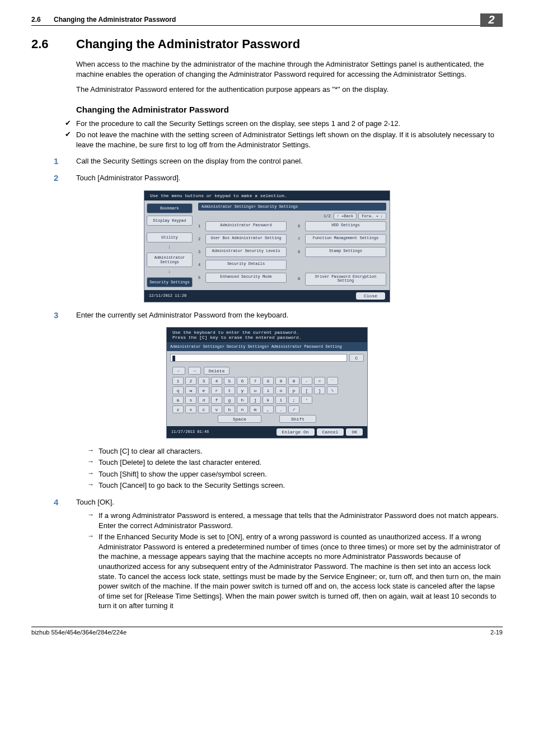 The height and width of the screenshot is (756, 534). Describe the element at coordinates (255, 390) in the screenshot. I see `keyboard-key: u` at that location.